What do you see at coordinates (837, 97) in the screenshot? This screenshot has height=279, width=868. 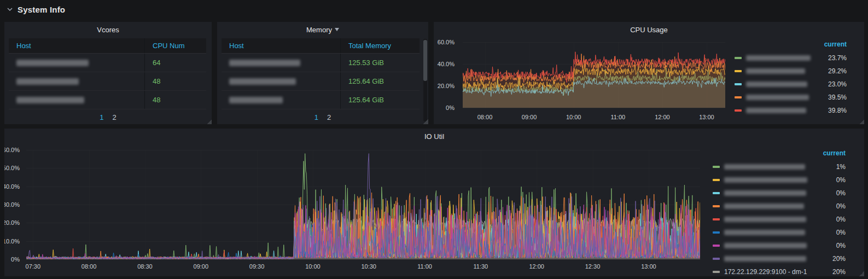 I see `series-current-value: 39.5%` at bounding box center [837, 97].